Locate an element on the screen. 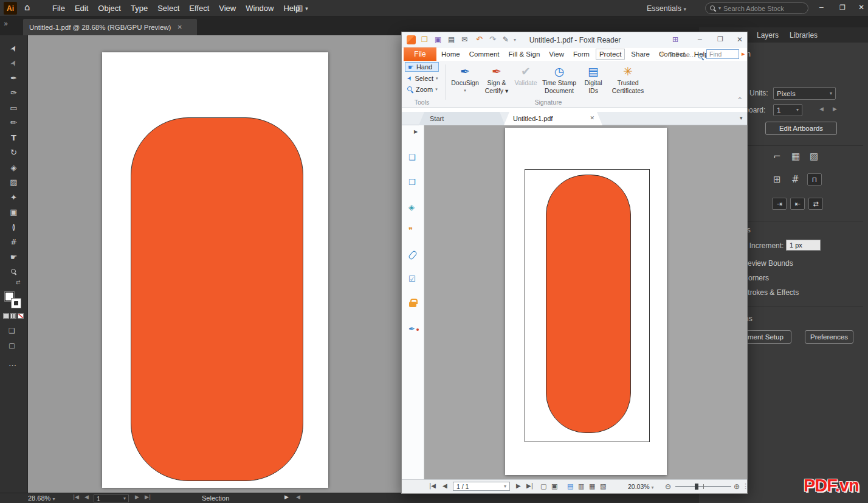  security-verify-panel-icon: ☑ is located at coordinates (412, 279).